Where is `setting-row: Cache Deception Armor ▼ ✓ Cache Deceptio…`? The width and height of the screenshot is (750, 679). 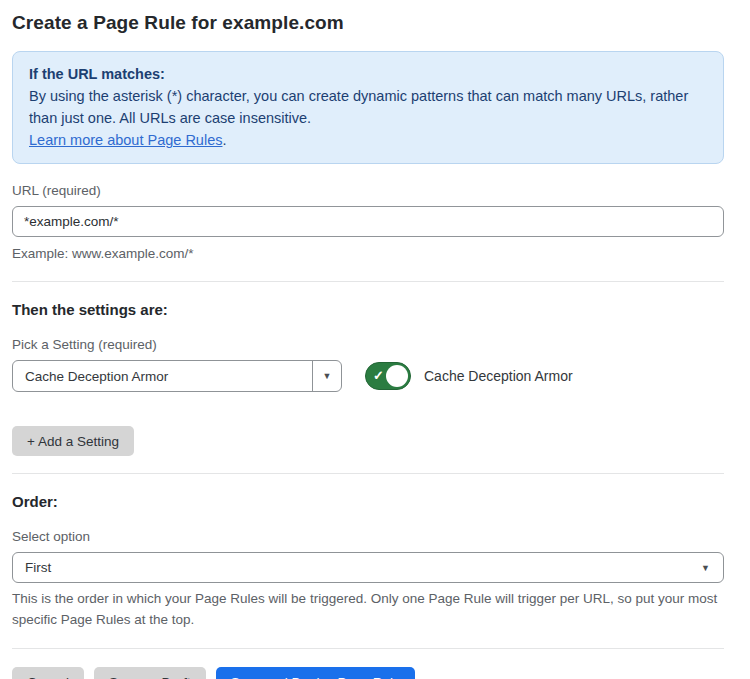
setting-row: Cache Deception Armor ▼ ✓ Cache Deceptio… is located at coordinates (368, 376).